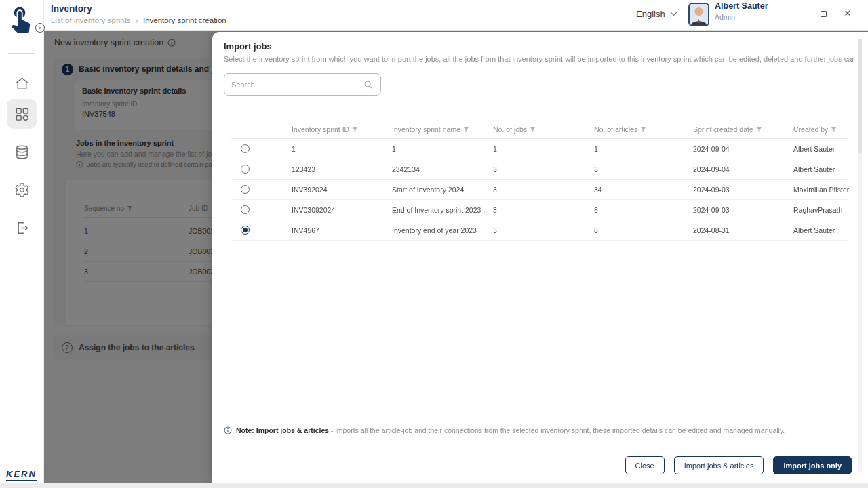 The image size is (868, 488). I want to click on avatar, so click(698, 15).